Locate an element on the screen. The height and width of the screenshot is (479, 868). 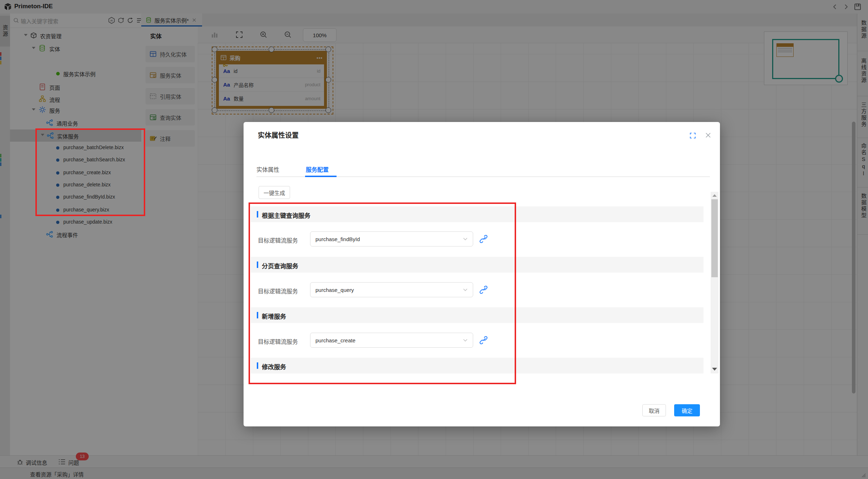
dialog-scrollbar-thumb is located at coordinates (715, 238).